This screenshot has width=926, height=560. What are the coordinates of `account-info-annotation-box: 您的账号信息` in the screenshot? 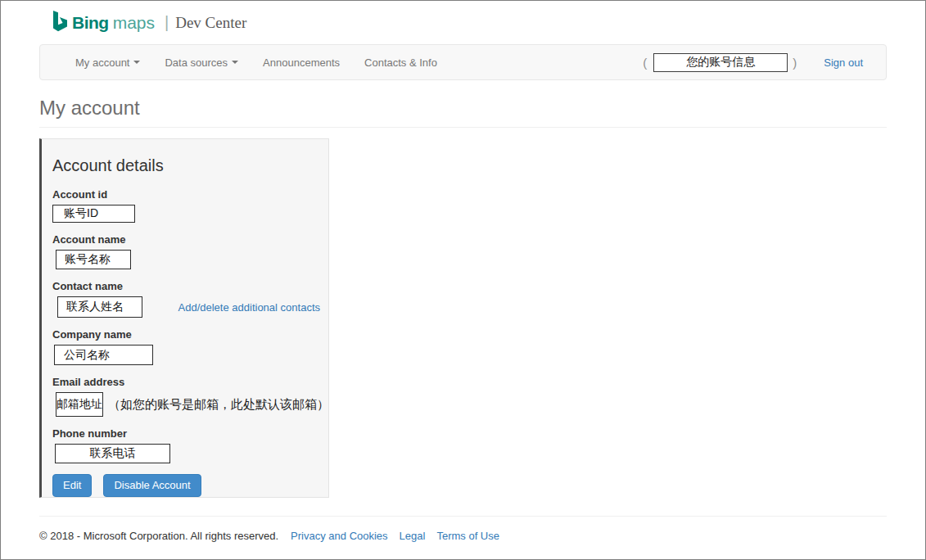 It's located at (720, 62).